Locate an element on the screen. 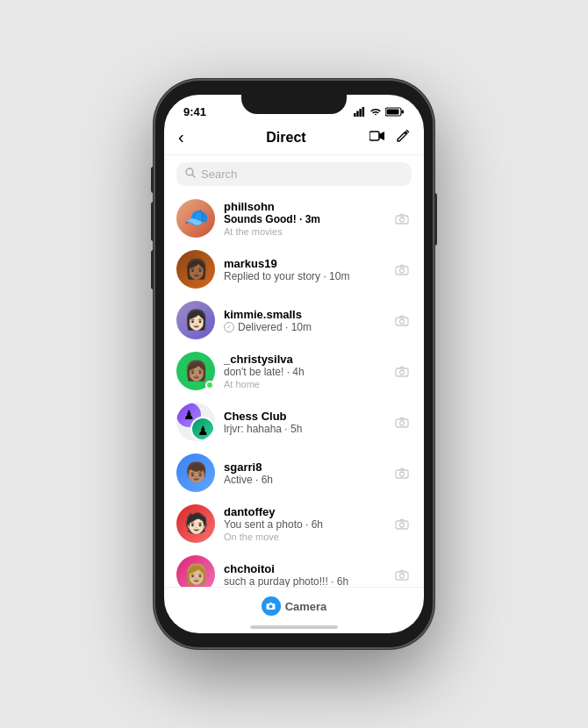  message-preview: Sounds Good! · 3m is located at coordinates (304, 219).